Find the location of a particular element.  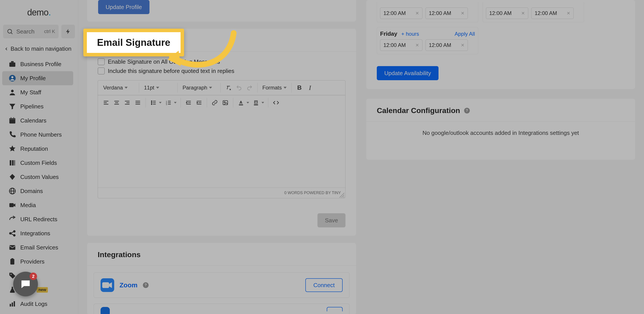

search-input: Search ctrl K is located at coordinates (31, 31).